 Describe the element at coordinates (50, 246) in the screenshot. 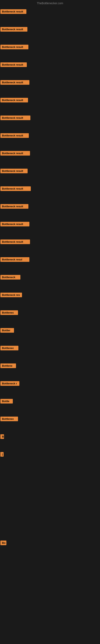

I see `bottleneck-row-14: Bottleneck result` at that location.